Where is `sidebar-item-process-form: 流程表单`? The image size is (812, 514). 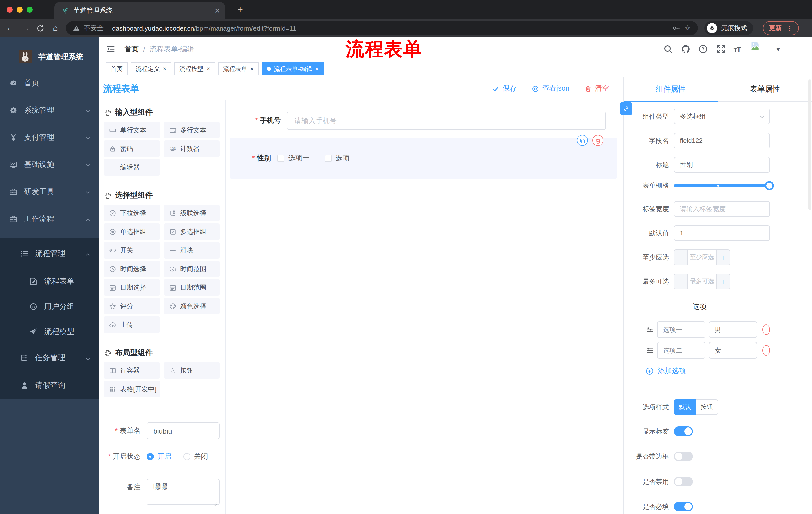 sidebar-item-process-form: 流程表单 is located at coordinates (50, 281).